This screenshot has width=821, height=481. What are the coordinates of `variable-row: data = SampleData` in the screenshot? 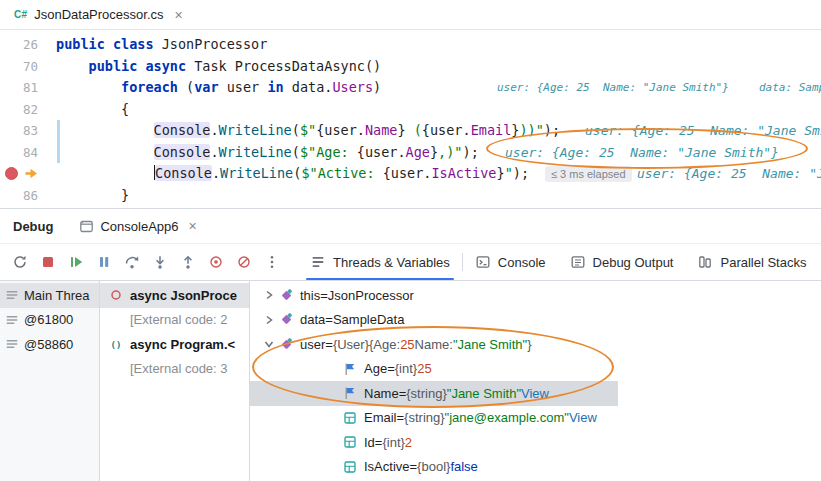 It's located at (536, 320).